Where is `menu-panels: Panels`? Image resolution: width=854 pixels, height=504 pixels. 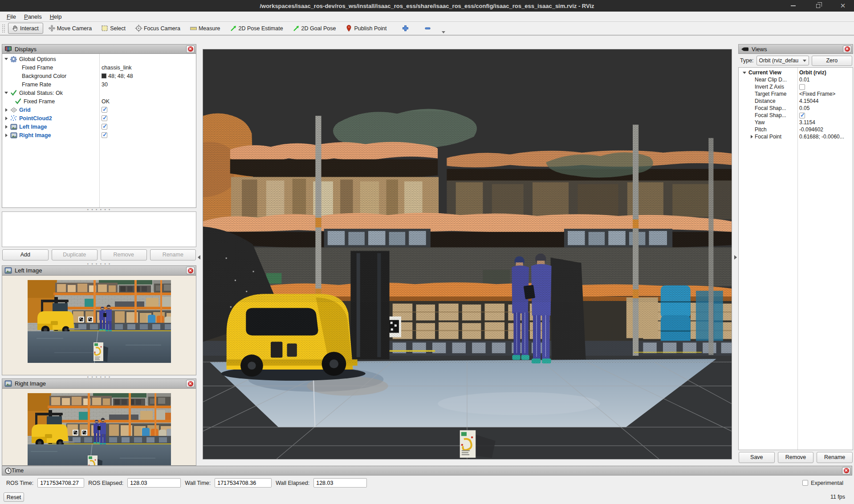 menu-panels: Panels is located at coordinates (33, 17).